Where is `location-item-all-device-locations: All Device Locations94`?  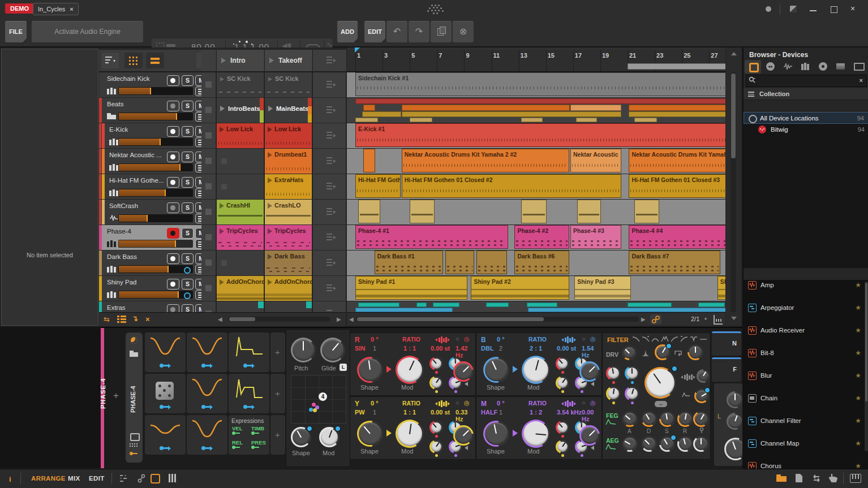 location-item-all-device-locations: All Device Locations94 is located at coordinates (806, 118).